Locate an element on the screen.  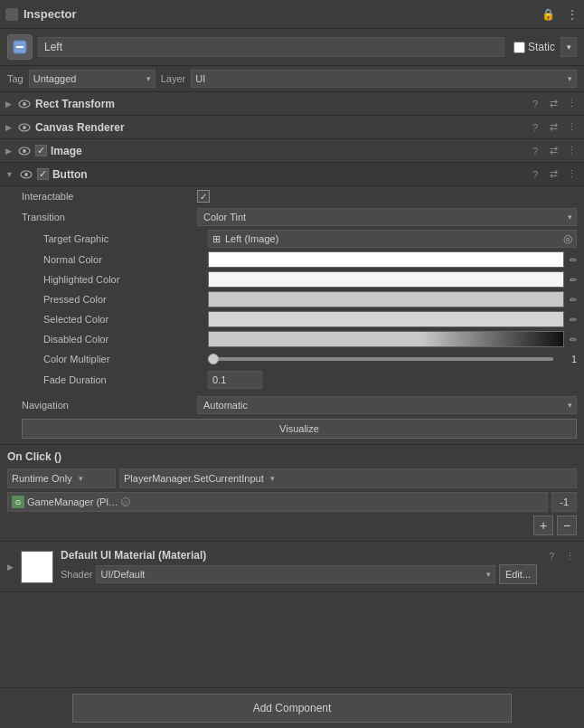
transition-dropdown: Color Tint is located at coordinates (387, 217).